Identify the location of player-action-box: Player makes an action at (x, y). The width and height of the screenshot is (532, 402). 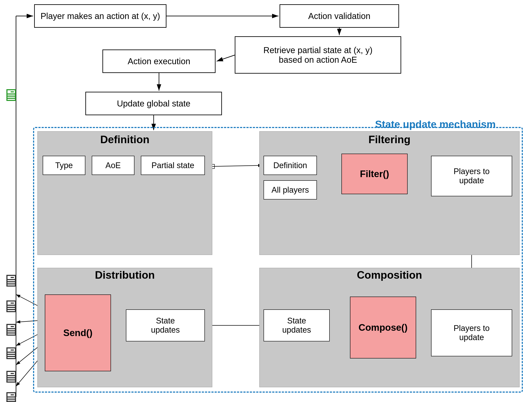
(100, 16).